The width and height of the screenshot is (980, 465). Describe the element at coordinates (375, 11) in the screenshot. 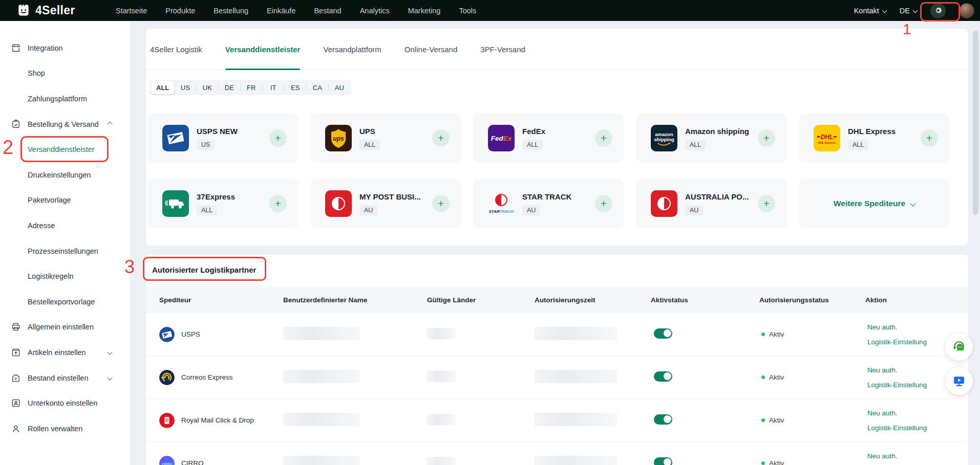

I see `nav-analytics: Analytics` at that location.